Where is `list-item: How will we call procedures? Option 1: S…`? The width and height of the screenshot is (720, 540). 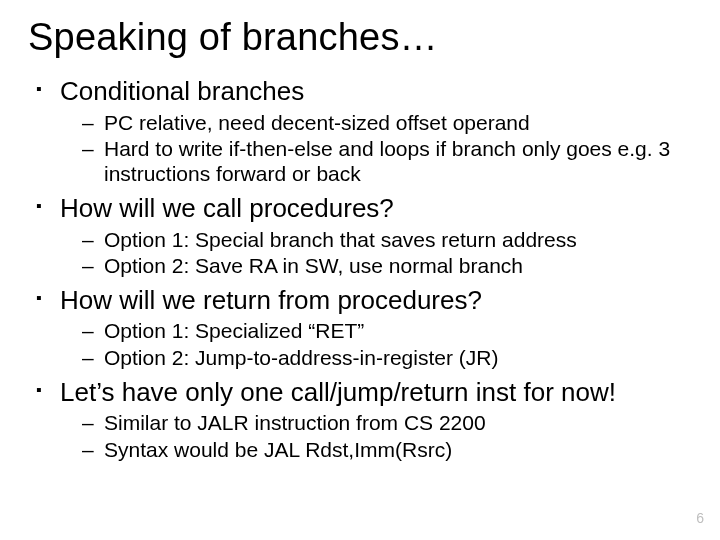
list-item: How will we call procedures? Option 1: S… is located at coordinates (362, 235).